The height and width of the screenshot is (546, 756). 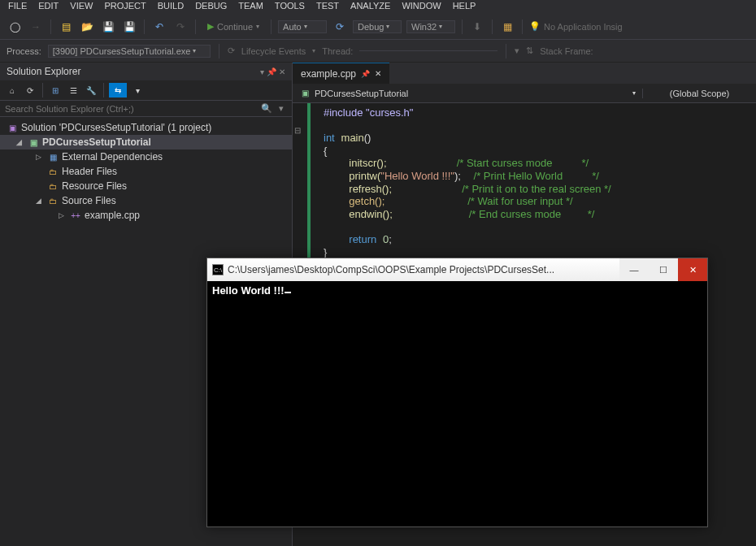 What do you see at coordinates (146, 72) in the screenshot?
I see `panel-header: Solution Explorer ▾ 📌 ✕` at bounding box center [146, 72].